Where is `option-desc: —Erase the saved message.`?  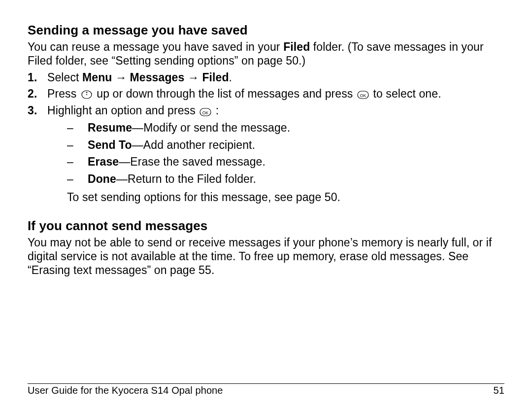
option-desc: —Erase the saved message. is located at coordinates (192, 162).